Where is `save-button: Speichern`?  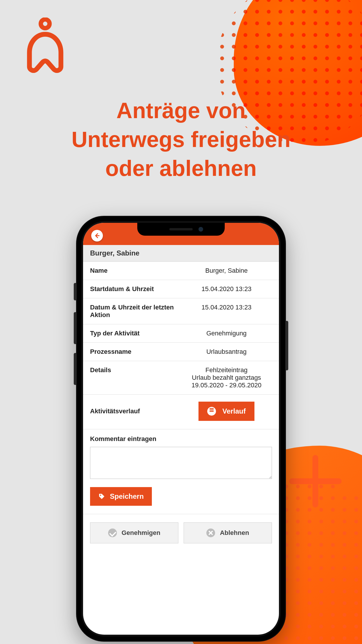 save-button: Speichern is located at coordinates (121, 496).